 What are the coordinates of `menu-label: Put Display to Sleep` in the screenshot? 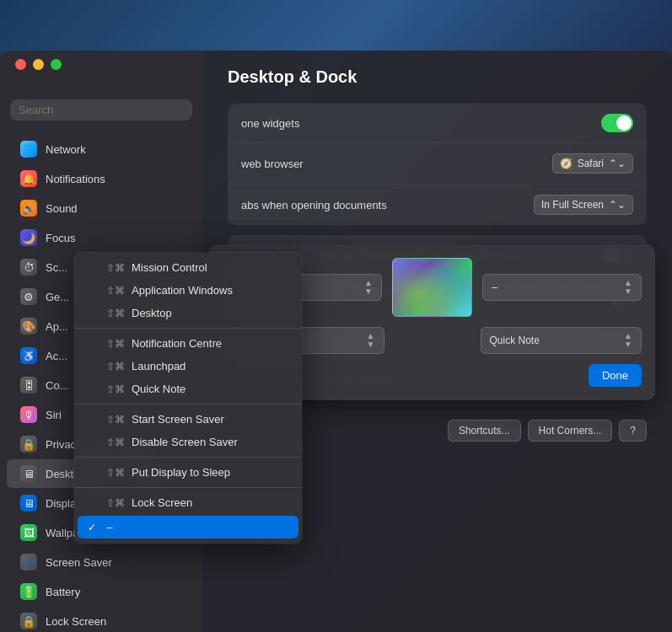 It's located at (210, 472).